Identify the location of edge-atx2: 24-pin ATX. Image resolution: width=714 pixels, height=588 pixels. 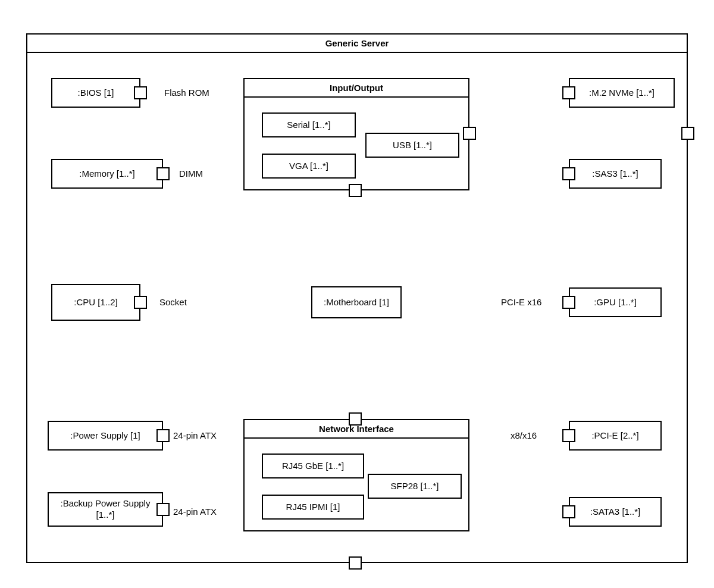
(195, 512).